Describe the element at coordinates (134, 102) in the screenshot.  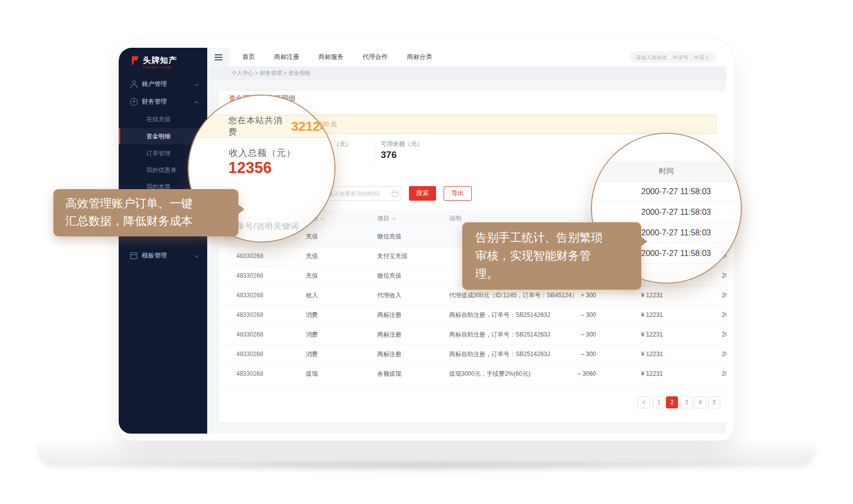
I see `finance-icon: ¥` at that location.